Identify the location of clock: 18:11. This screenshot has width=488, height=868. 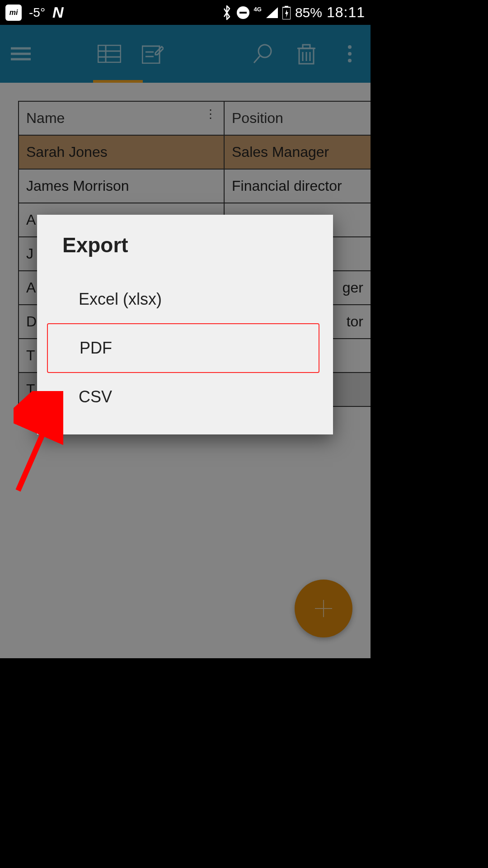
(346, 13).